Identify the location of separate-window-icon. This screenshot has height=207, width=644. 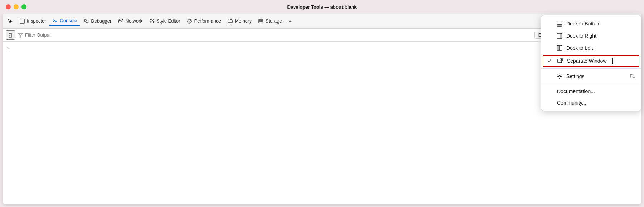
(560, 61).